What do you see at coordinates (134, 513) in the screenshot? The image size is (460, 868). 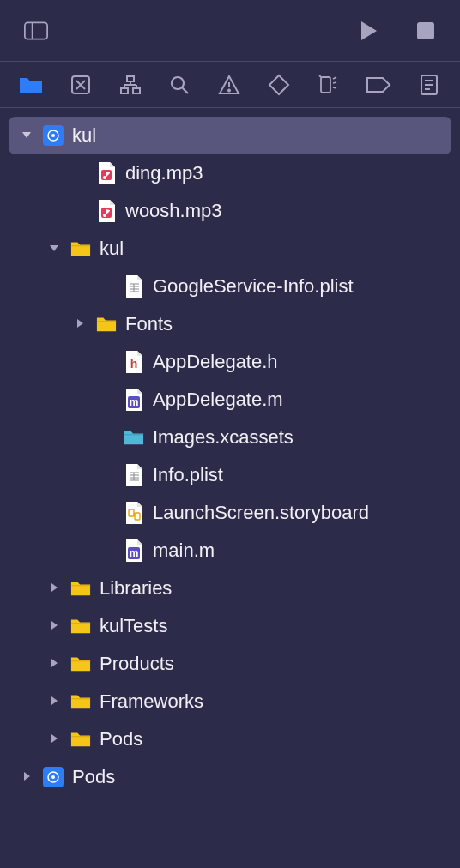 I see `storyboard-file-icon` at bounding box center [134, 513].